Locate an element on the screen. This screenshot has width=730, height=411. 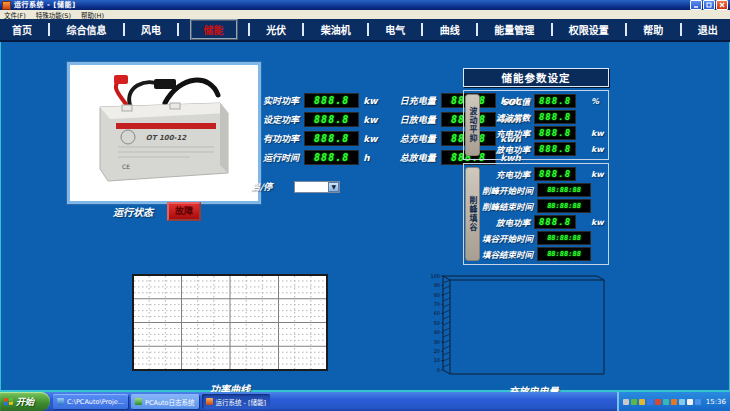
start-button-label: 开始 is located at coordinates (25, 402).